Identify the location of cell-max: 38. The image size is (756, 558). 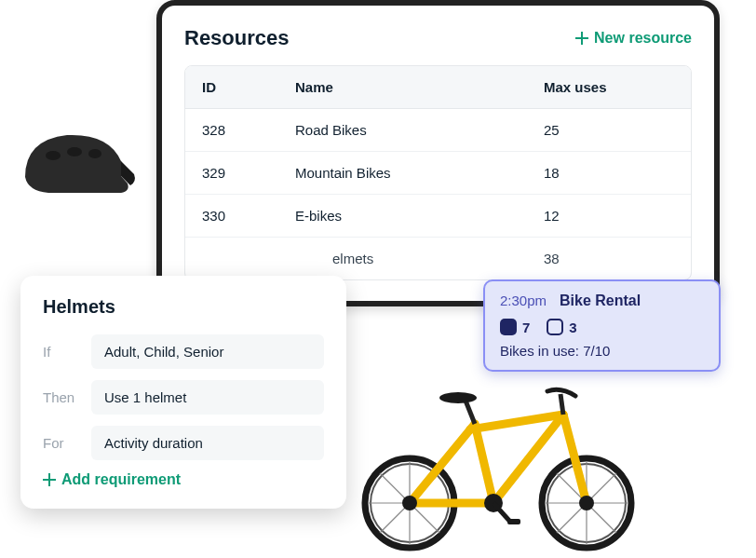
(609, 259).